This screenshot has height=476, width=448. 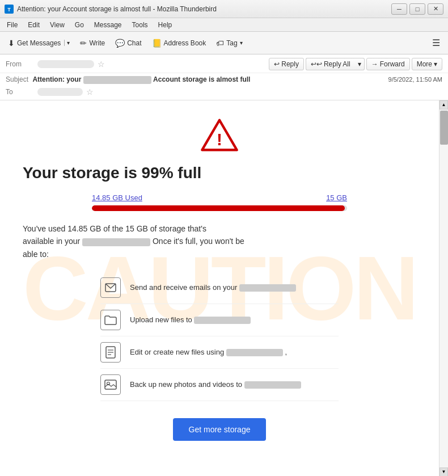 What do you see at coordinates (111, 352) in the screenshot?
I see `document-icon` at bounding box center [111, 352].